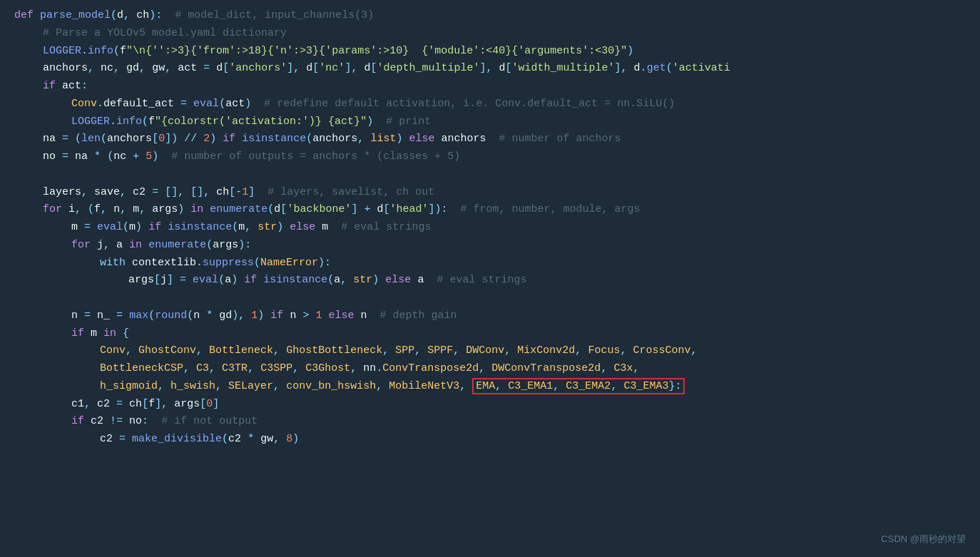 The image size is (980, 557). I want to click on code-line: if act:, so click(497, 87).